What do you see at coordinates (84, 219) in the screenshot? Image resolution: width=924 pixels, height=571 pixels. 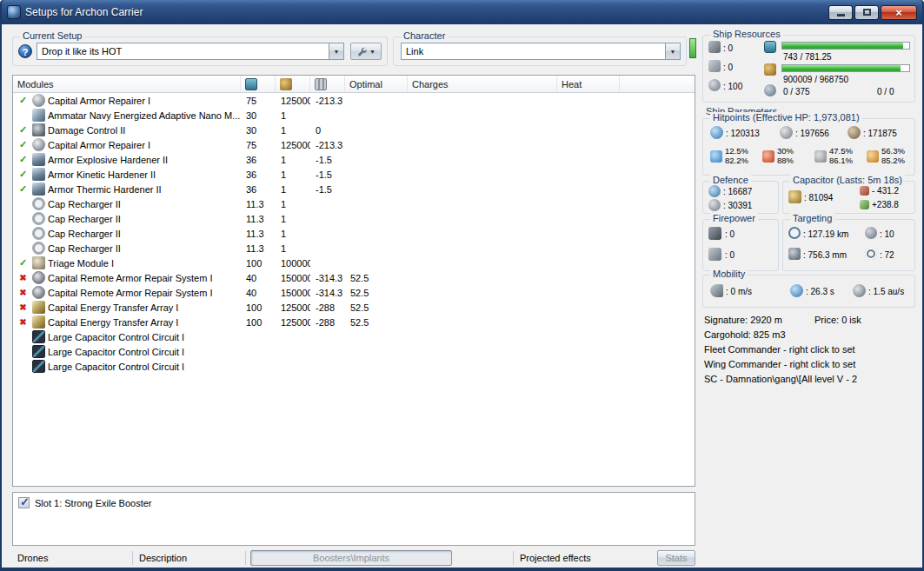 I see `module-name: Cap Recharger II` at bounding box center [84, 219].